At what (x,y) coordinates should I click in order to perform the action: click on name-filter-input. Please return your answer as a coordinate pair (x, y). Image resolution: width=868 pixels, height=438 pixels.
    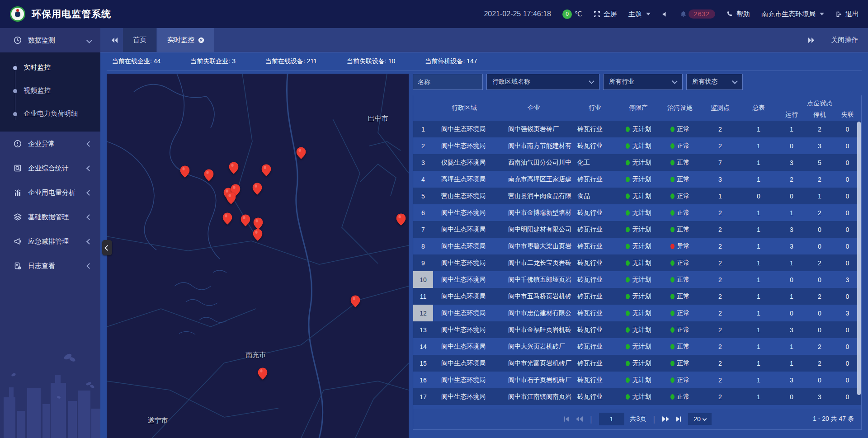
    Looking at the image, I should click on (448, 82).